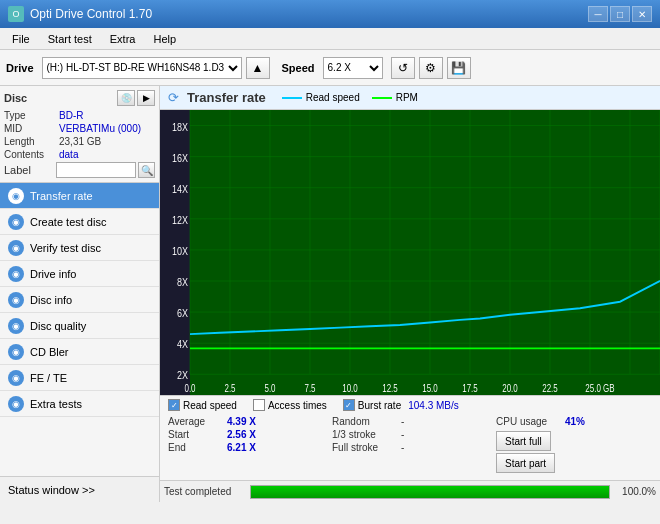 The width and height of the screenshot is (660, 524). What do you see at coordinates (430, 388) in the screenshot?
I see `svg-text: 15.0` at bounding box center [430, 388].